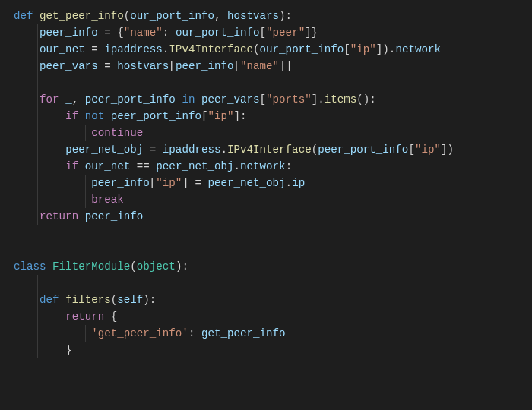 The width and height of the screenshot is (532, 410). Describe the element at coordinates (227, 49) in the screenshot. I see `code-line: our_net = ipaddress.IPv4Interface(our_po…` at that location.